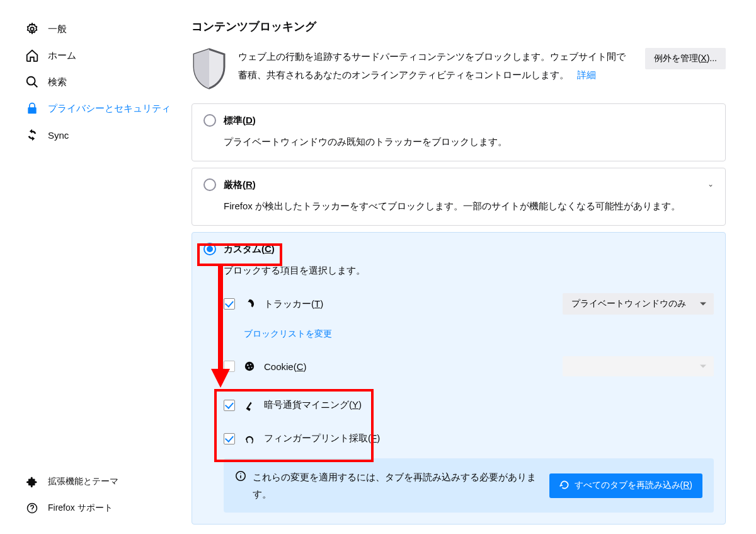  What do you see at coordinates (241, 478) in the screenshot?
I see `info-icon` at bounding box center [241, 478].